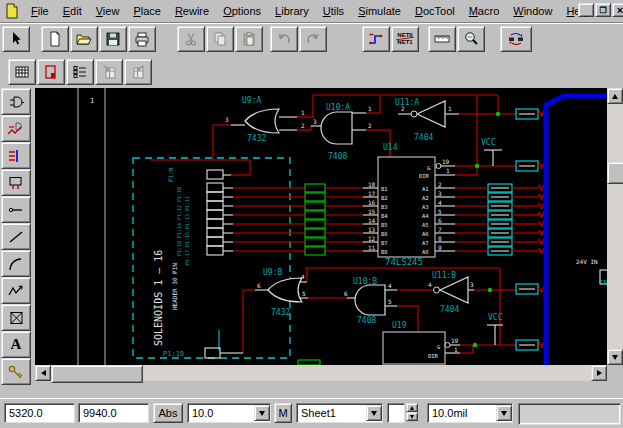  What do you see at coordinates (191, 39) in the screenshot?
I see `cut-button` at bounding box center [191, 39].